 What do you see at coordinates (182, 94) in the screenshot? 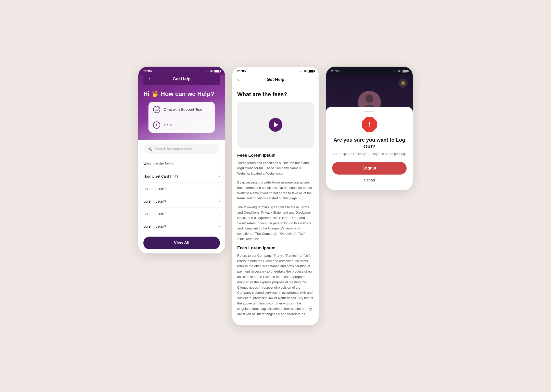
I see `hero-text: Hi 🖐 How can we Help?` at bounding box center [182, 94].